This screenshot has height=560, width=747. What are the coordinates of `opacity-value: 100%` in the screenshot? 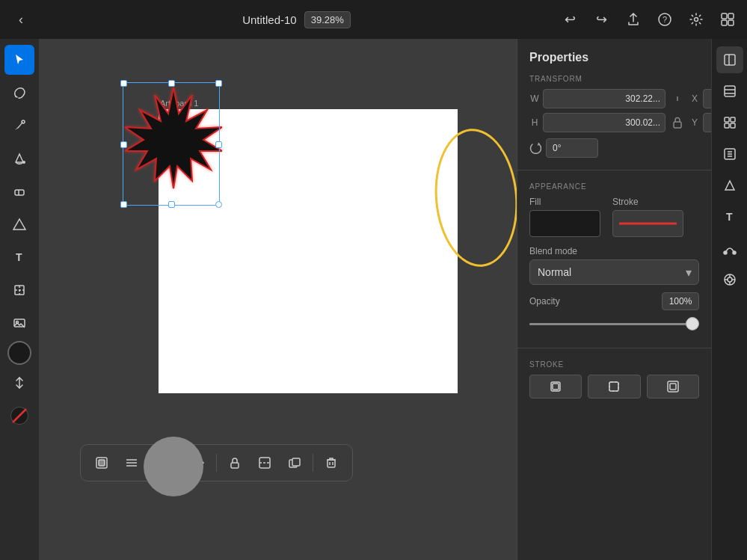 It's located at (680, 301).